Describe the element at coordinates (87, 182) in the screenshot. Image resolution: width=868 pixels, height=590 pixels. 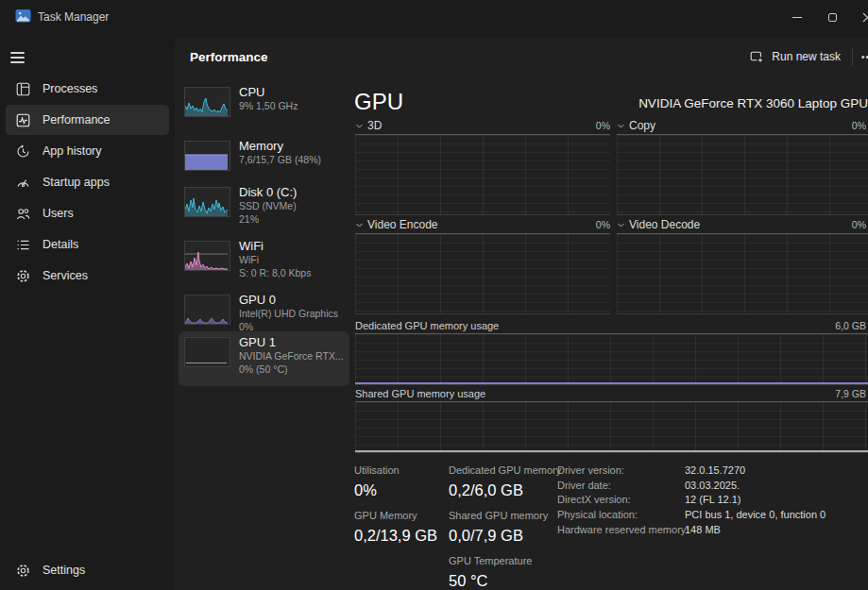
I see `sidebar-item-startup-apps: Startup apps` at that location.